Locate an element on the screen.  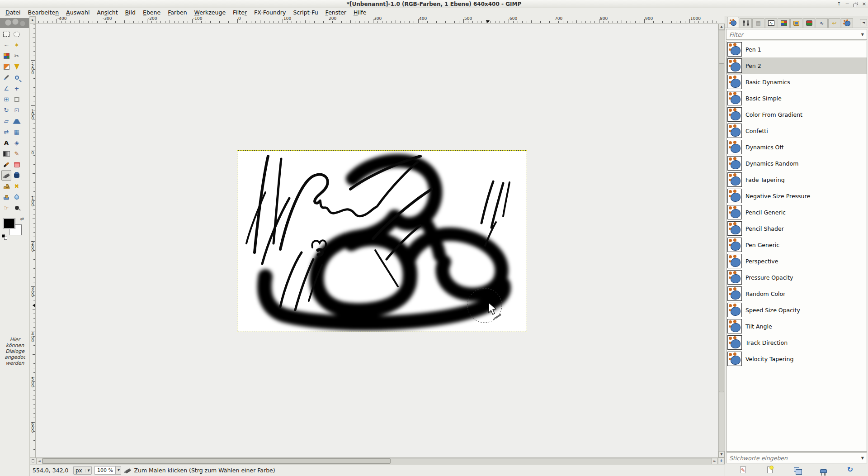
scroll-down-arrow: ▼ is located at coordinates (722, 454).